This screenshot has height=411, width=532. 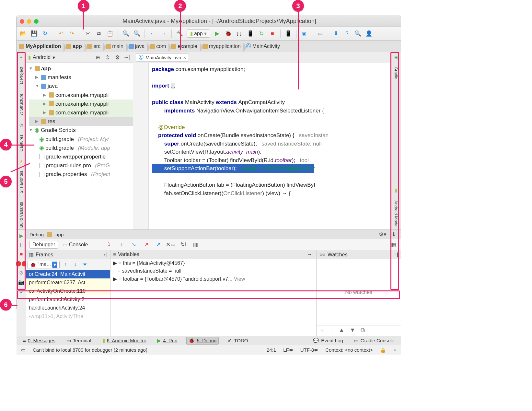 I want to click on window-close-icon, so click(x=22, y=21).